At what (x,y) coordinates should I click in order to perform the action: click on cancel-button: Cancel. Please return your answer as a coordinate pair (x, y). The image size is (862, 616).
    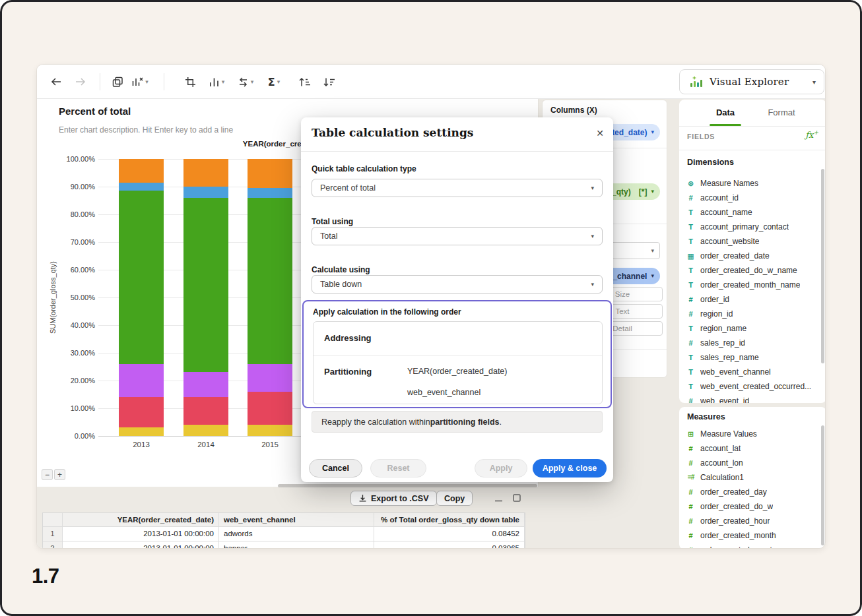
    Looking at the image, I should click on (335, 468).